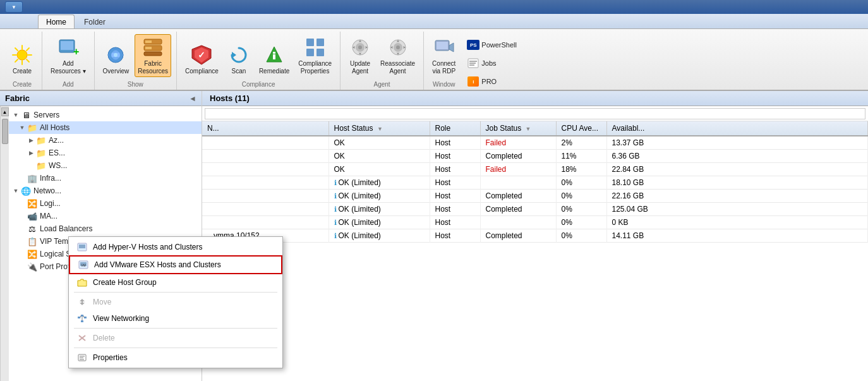 The width and height of the screenshot is (868, 381). What do you see at coordinates (202, 59) in the screenshot?
I see `compliance-button: ✓ Compliance` at bounding box center [202, 59].